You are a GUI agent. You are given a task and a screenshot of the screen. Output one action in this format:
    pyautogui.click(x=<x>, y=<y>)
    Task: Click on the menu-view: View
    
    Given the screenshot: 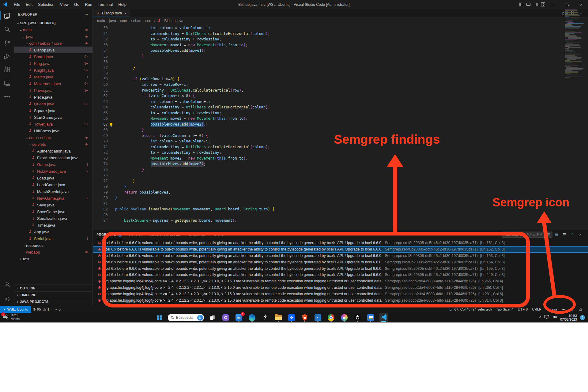 What is the action you would take?
    pyautogui.click(x=64, y=4)
    